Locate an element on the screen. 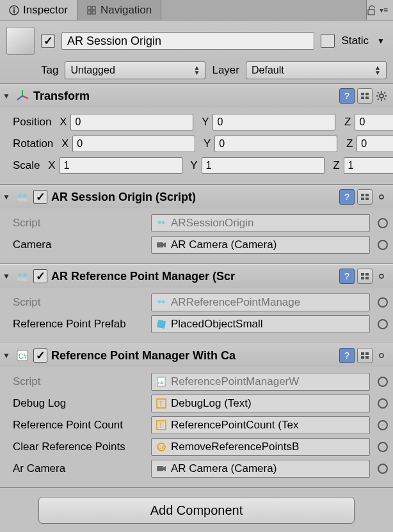  rotation-label: Rotation is located at coordinates (33, 144).